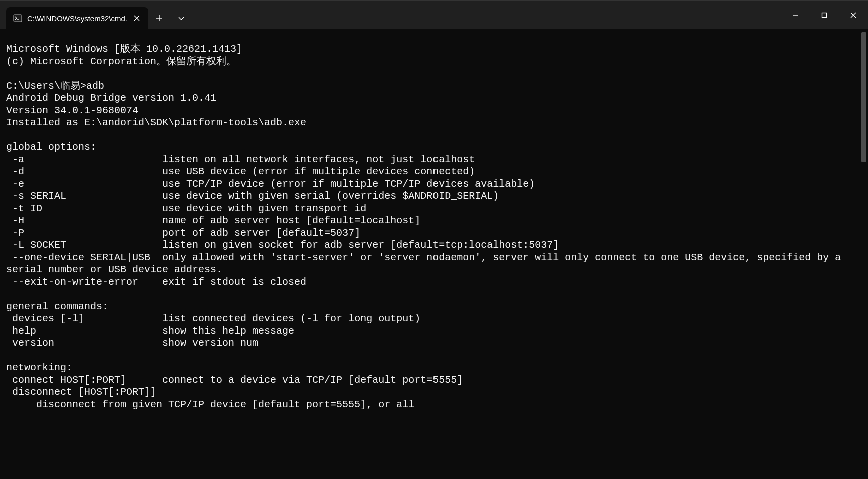 The image size is (868, 479). I want to click on titlebar: C:\WINDOWS\system32\cmd., so click(434, 15).